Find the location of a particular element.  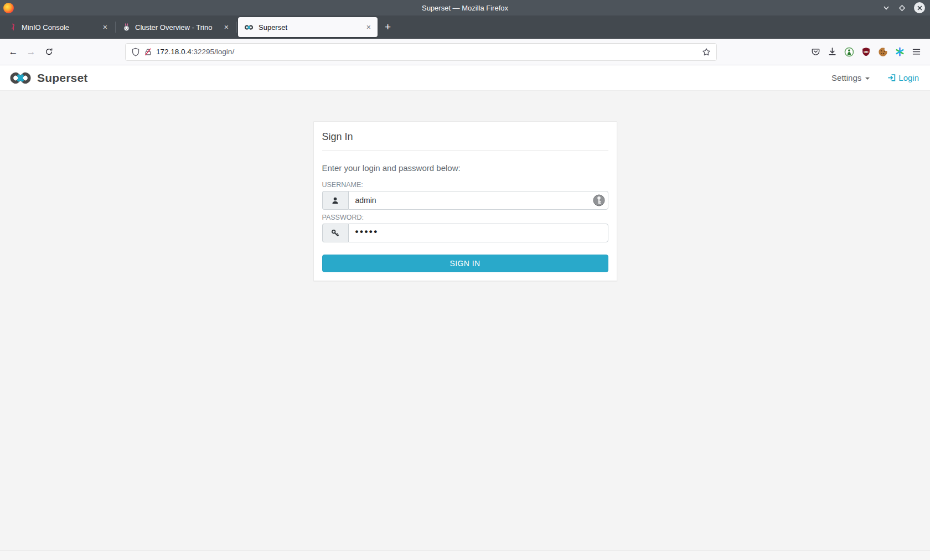

password-input-group: ••••• is located at coordinates (465, 233).